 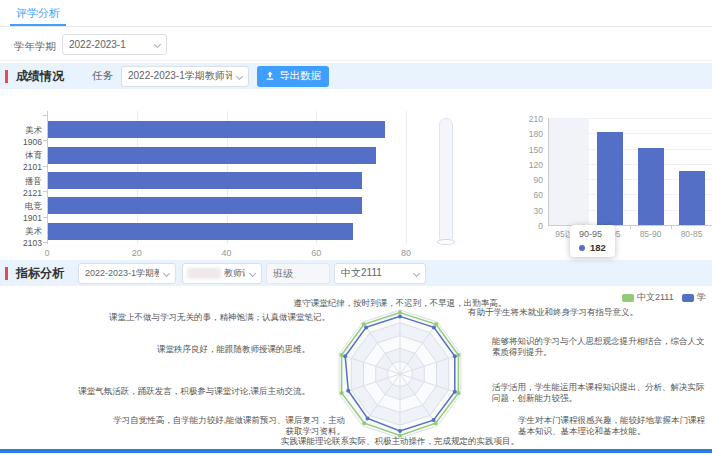 What do you see at coordinates (356, 273) in the screenshot?
I see `indicator-section-header: 指标分析 2022-2023-1学期教师评 教师评学调 中文2111` at bounding box center [356, 273].